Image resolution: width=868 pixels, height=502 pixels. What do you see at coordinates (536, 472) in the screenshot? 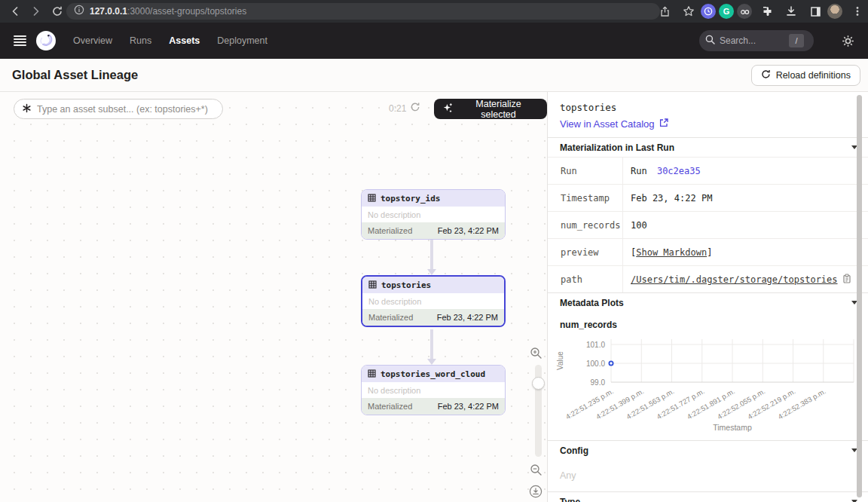
I see `zoom-out-icon` at bounding box center [536, 472].